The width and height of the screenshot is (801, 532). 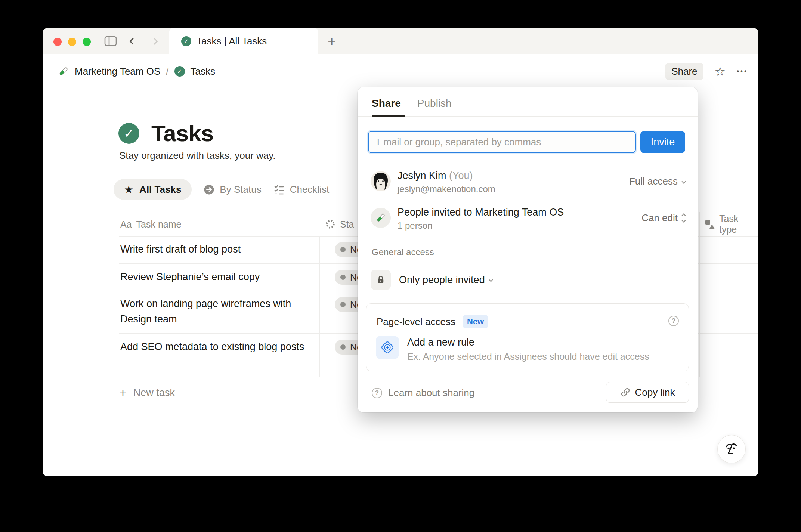 I want to click on column-header-task-name: Aa Task name, so click(x=151, y=224).